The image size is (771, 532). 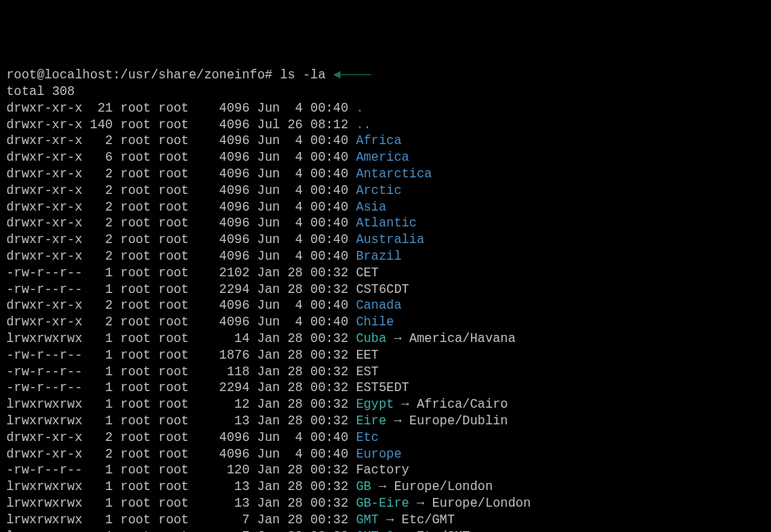 What do you see at coordinates (386, 405) in the screenshot?
I see `listing-row: lrwxrwxrwx1 rootroot12 Jan 28 00:32Egypt…` at bounding box center [386, 405].